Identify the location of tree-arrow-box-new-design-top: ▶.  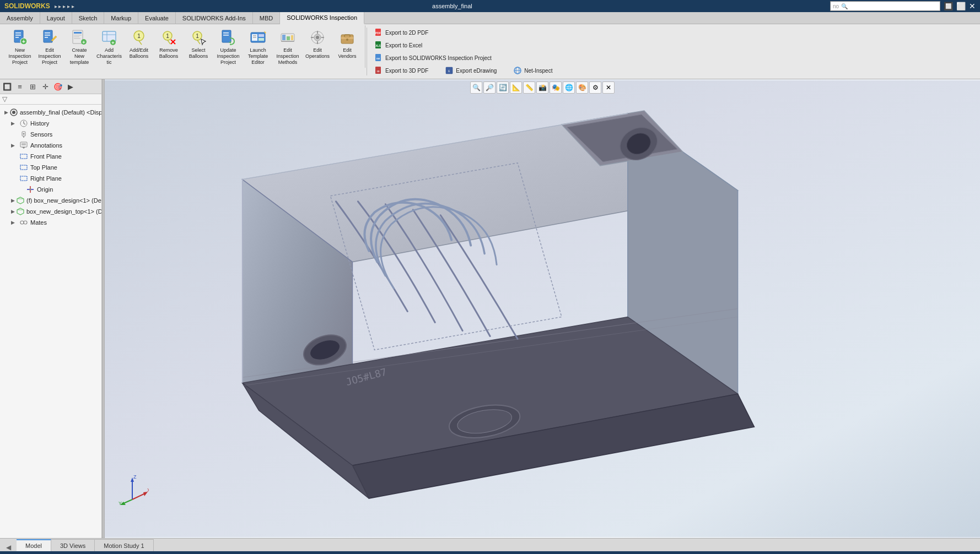
(13, 211).